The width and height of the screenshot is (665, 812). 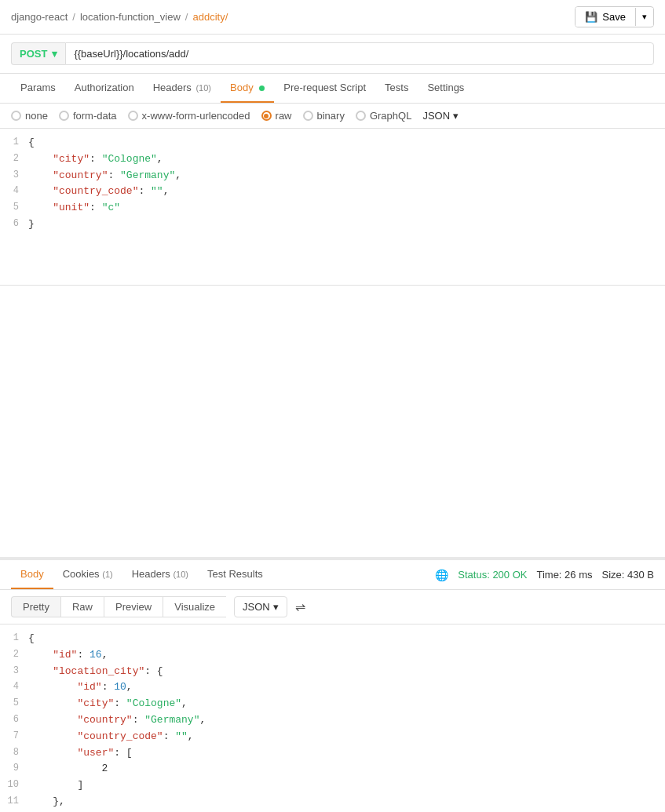 What do you see at coordinates (261, 607) in the screenshot?
I see `resp-json-select: JSON ▾` at bounding box center [261, 607].